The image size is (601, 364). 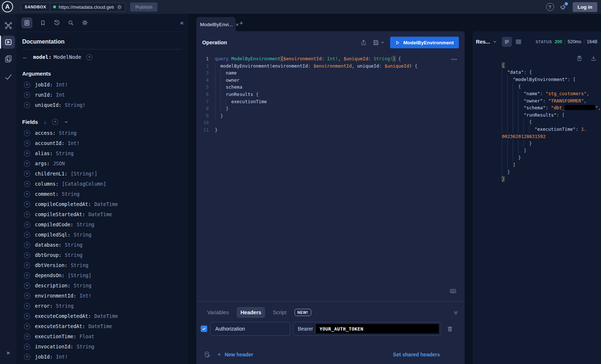 I want to click on auth-token-redacted: YOUR_AUTH_TOKEN, so click(x=377, y=329).